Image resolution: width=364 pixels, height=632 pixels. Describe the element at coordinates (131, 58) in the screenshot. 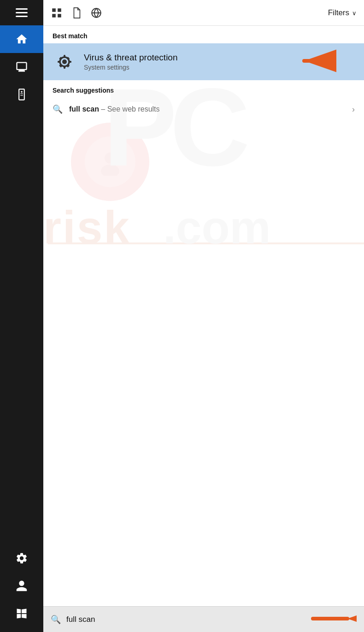

I see `best-match-title: Virus & threat protection` at that location.